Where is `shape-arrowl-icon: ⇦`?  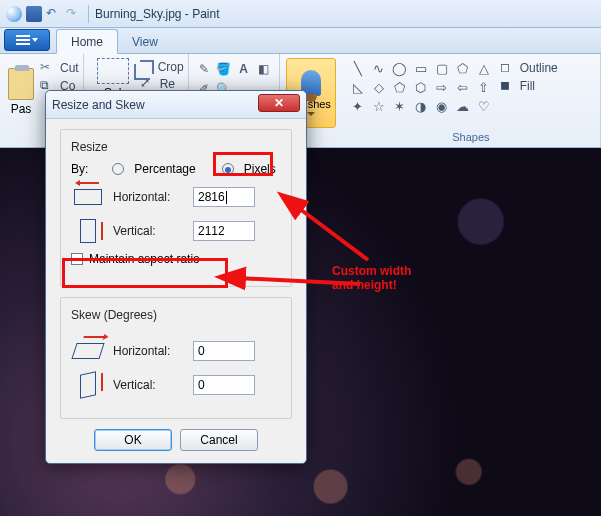 shape-arrowl-icon: ⇦ is located at coordinates (463, 87).